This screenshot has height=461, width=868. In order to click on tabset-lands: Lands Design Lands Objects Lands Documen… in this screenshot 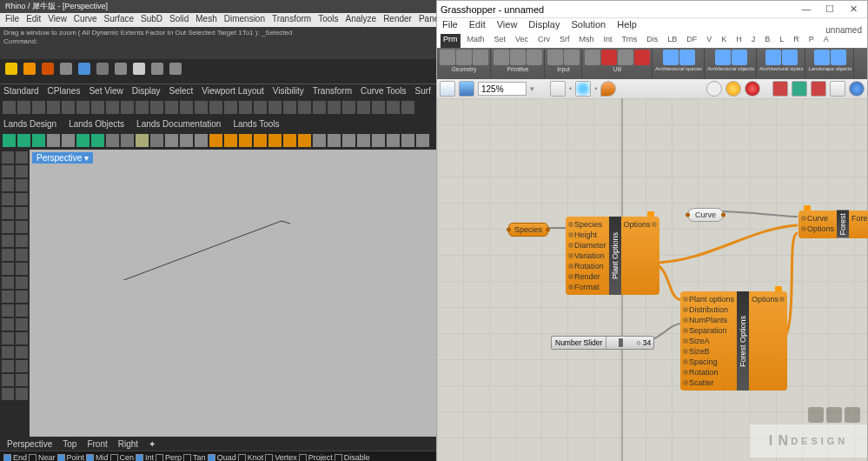, I will do `click(218, 124)`.